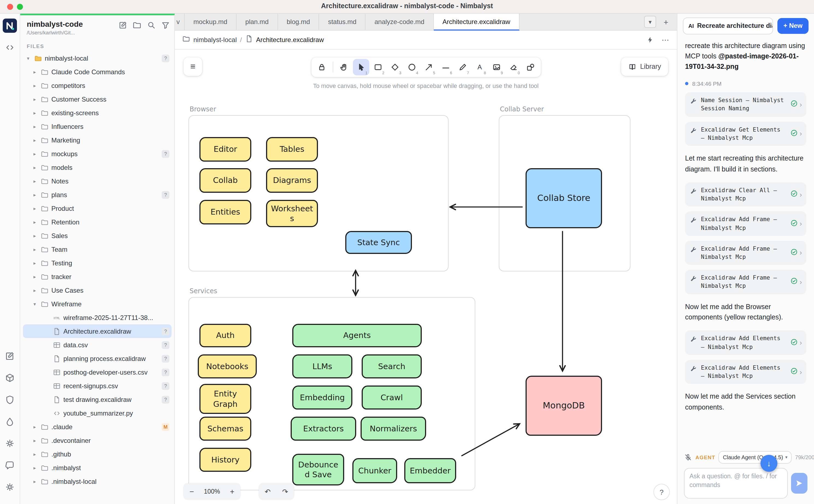  I want to click on tree-item-posthog-developer-users-csv: posthog-developer-users.csv?, so click(97, 372).